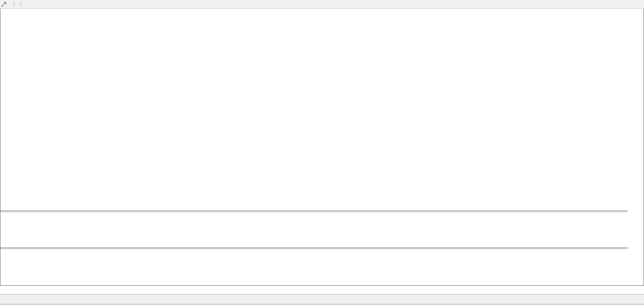 This screenshot has width=644, height=305. I want to click on tab-scroll-arrows, so click(641, 299).